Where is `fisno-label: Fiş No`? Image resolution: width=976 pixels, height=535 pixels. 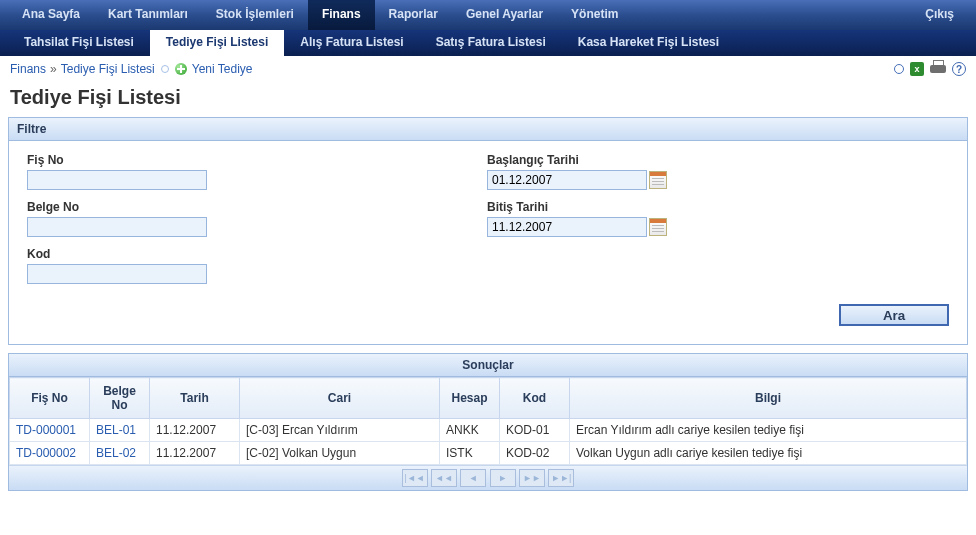
fisno-label: Fiş No is located at coordinates (117, 160).